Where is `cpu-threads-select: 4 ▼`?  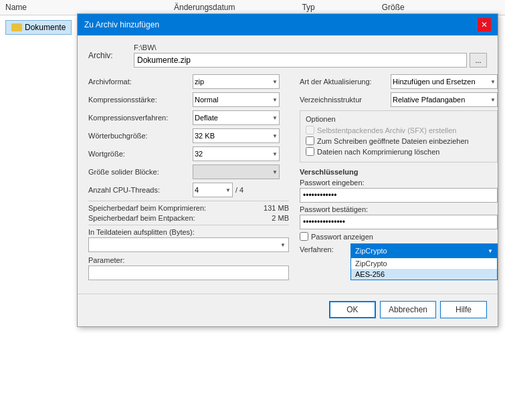
cpu-threads-select: 4 ▼ is located at coordinates (213, 190).